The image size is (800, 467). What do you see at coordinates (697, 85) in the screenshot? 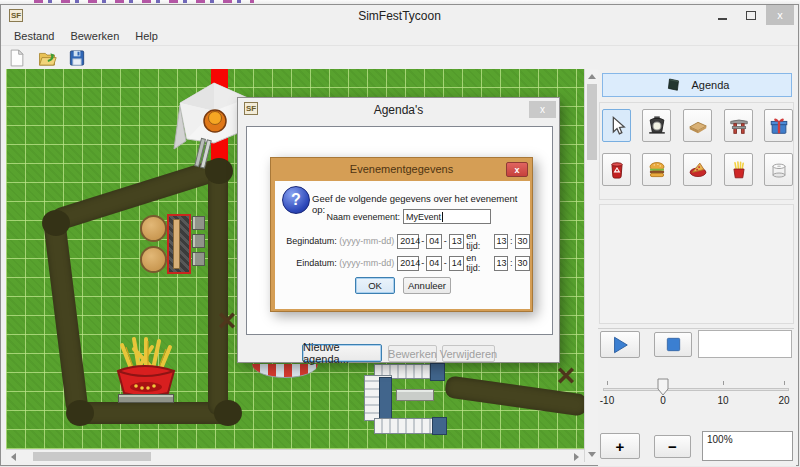
I see `agenda-button: Agenda` at bounding box center [697, 85].